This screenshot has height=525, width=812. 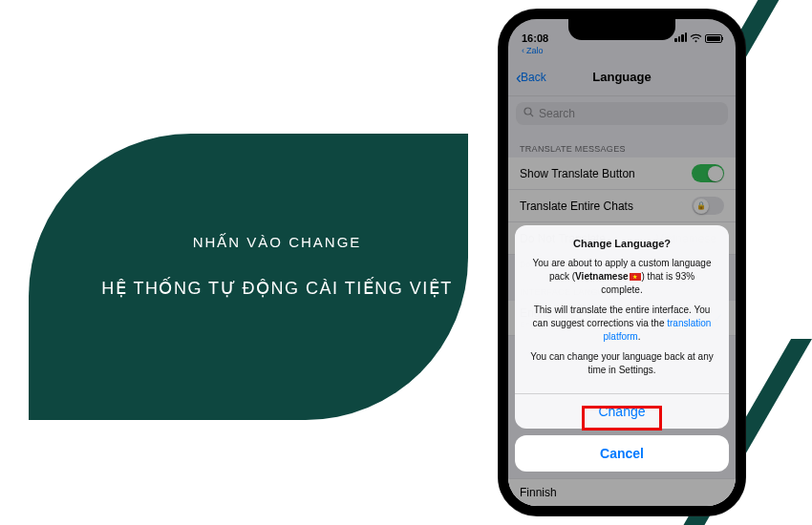 What do you see at coordinates (622, 277) in the screenshot?
I see `dialog-paragraph-1: You are about to apply a custom language…` at bounding box center [622, 277].